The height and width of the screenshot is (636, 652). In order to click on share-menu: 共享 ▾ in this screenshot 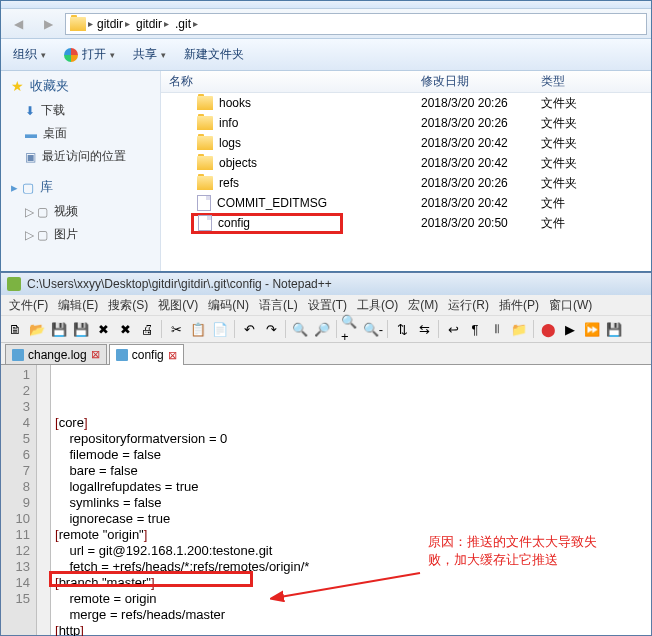, I will do `click(150, 54)`.